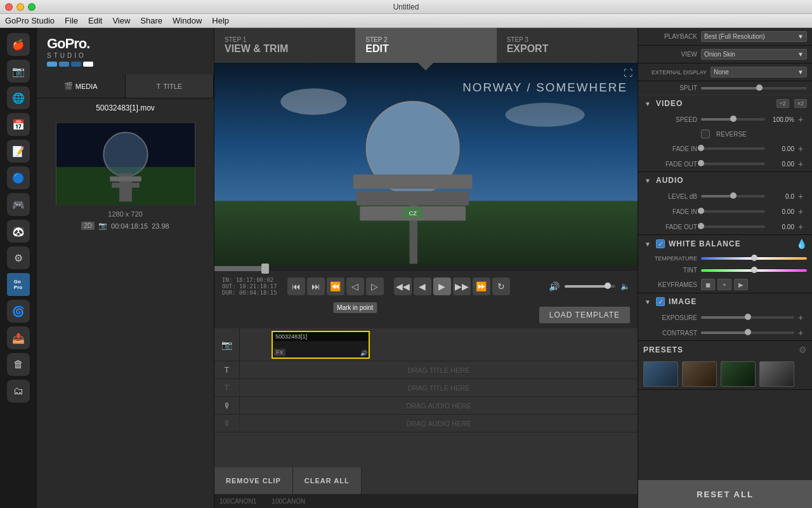 Image resolution: width=812 pixels, height=508 pixels. Describe the element at coordinates (725, 494) in the screenshot. I see `reset-all-button: RESET ALL` at that location.